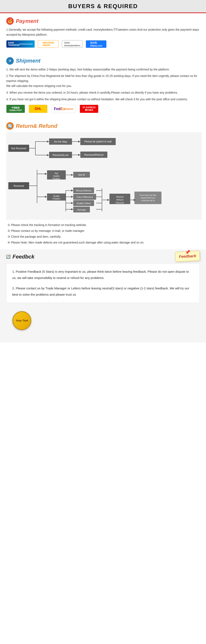  I want to click on return-notes: ① Please check the tracking in formation…, so click(103, 234).